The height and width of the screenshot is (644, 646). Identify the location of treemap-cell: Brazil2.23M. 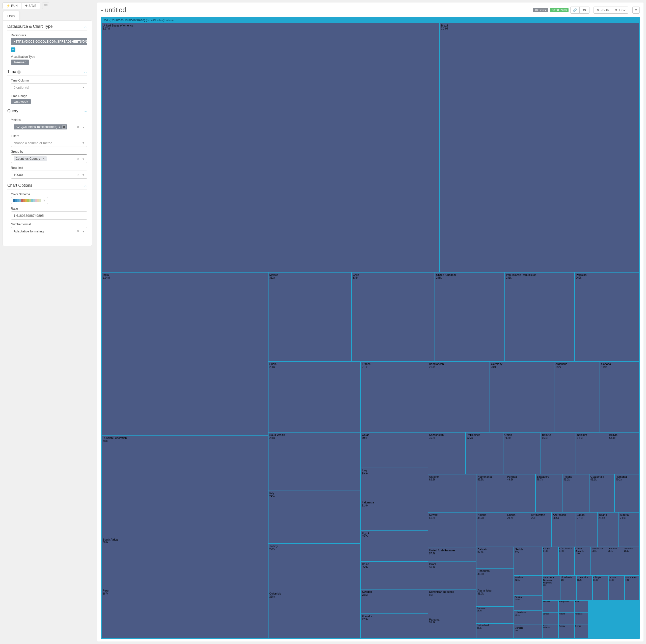
(540, 148).